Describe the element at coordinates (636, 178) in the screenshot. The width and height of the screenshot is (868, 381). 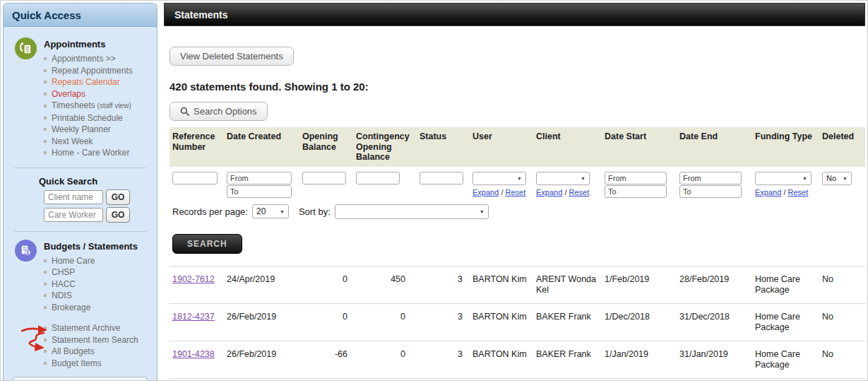
I see `date-start-from-input` at that location.